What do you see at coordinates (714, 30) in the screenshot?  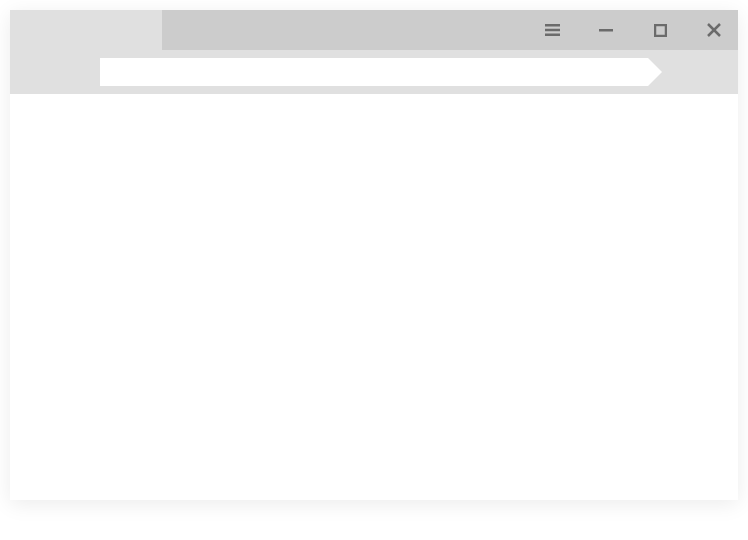 I see `close-icon` at bounding box center [714, 30].